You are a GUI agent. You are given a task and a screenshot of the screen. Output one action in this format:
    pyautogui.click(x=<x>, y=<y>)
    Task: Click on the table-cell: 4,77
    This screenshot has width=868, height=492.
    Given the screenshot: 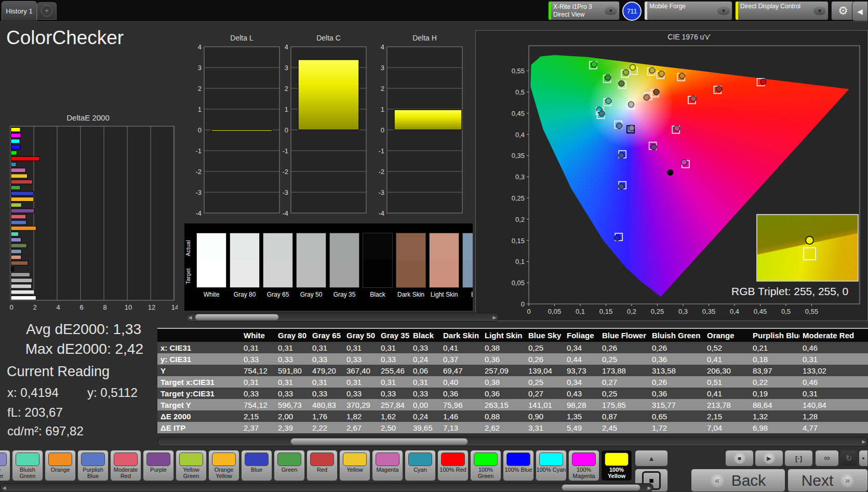 What is the action you would take?
    pyautogui.click(x=834, y=428)
    